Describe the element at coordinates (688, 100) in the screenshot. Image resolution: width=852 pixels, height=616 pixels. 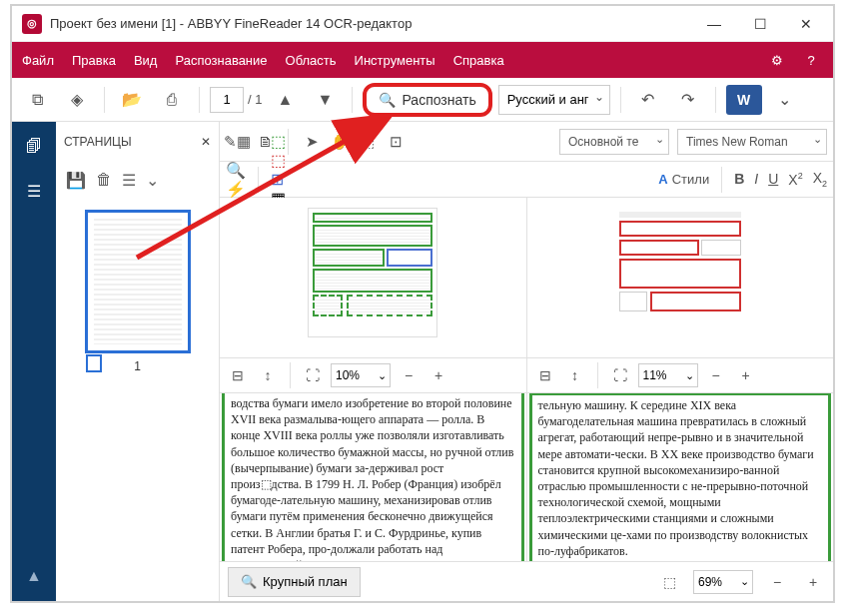
I see `redo-icon: ↷` at that location.